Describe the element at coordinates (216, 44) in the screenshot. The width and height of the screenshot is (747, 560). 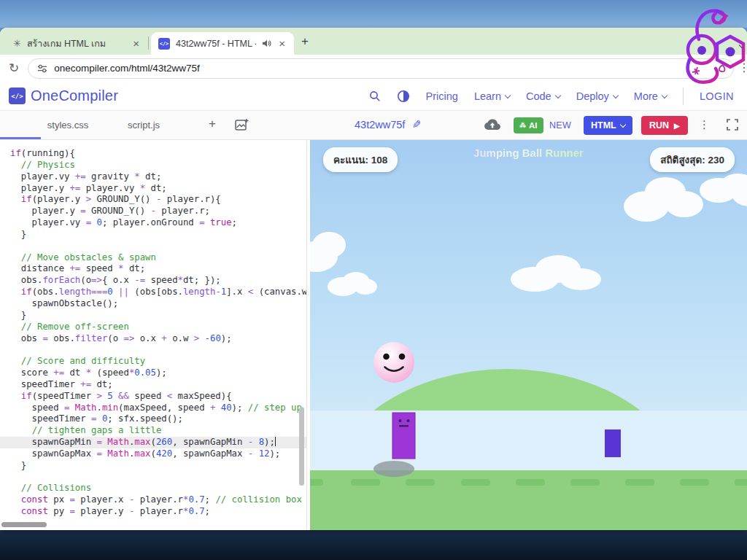
I see `tab-title: 43t2ww75f - HTML - One` at that location.